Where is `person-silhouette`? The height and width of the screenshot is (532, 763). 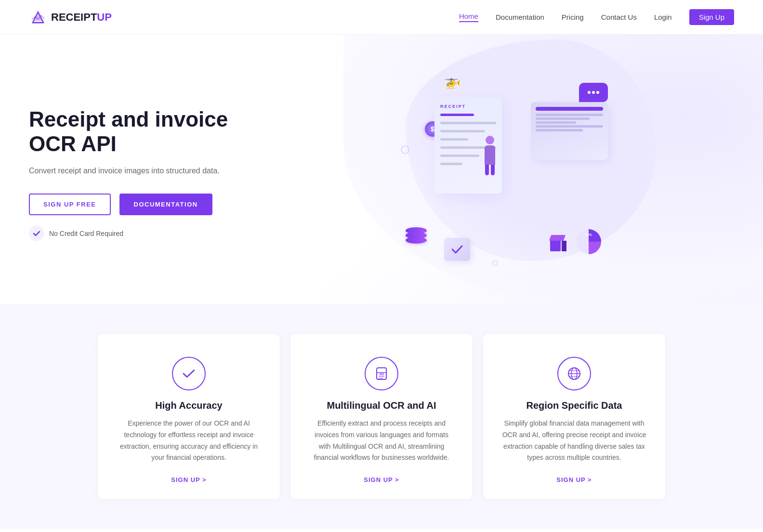
person-silhouette is located at coordinates (490, 155).